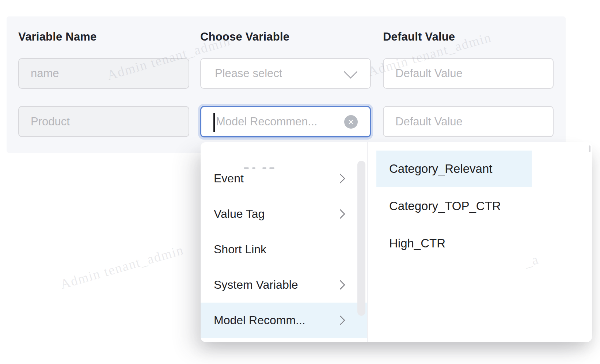 This screenshot has width=600, height=364. What do you see at coordinates (351, 122) in the screenshot?
I see `close-icon: ✕` at bounding box center [351, 122].